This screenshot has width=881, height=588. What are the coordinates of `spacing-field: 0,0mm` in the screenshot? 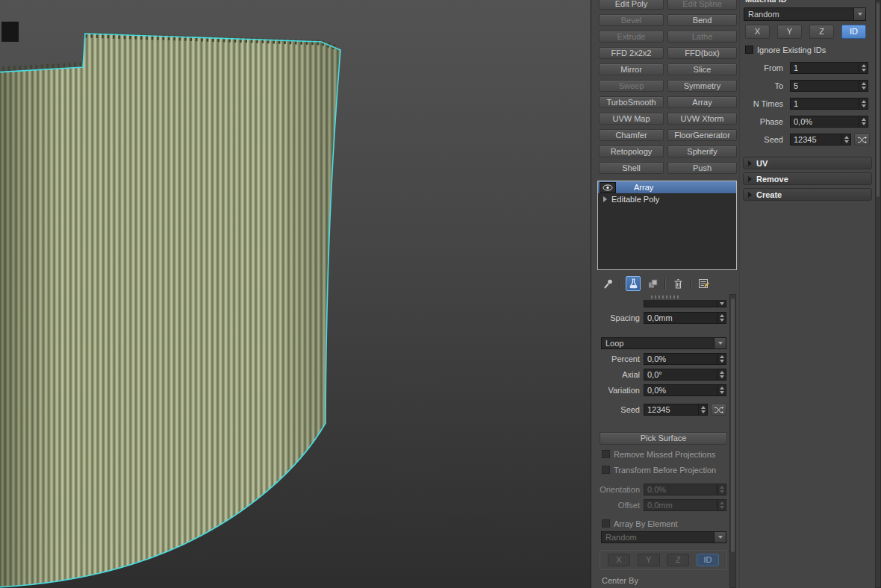 It's located at (685, 318).